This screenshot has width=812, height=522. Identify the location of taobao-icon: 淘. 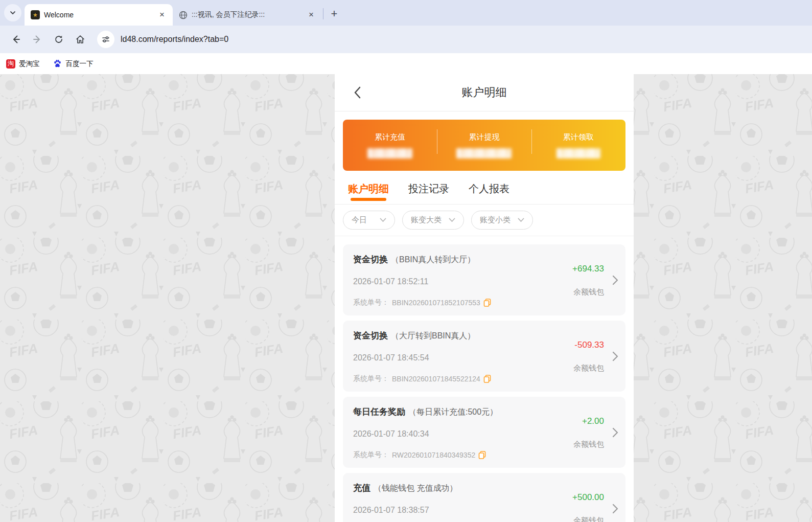
(11, 64).